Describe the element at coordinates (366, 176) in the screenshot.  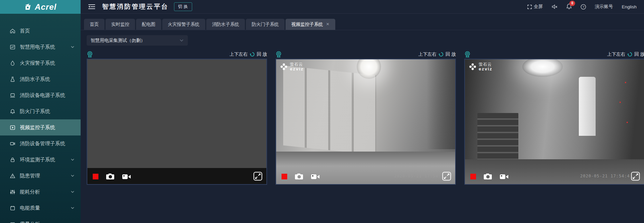
I see `video-control-bar: 2020-05-21 17:54:` at that location.